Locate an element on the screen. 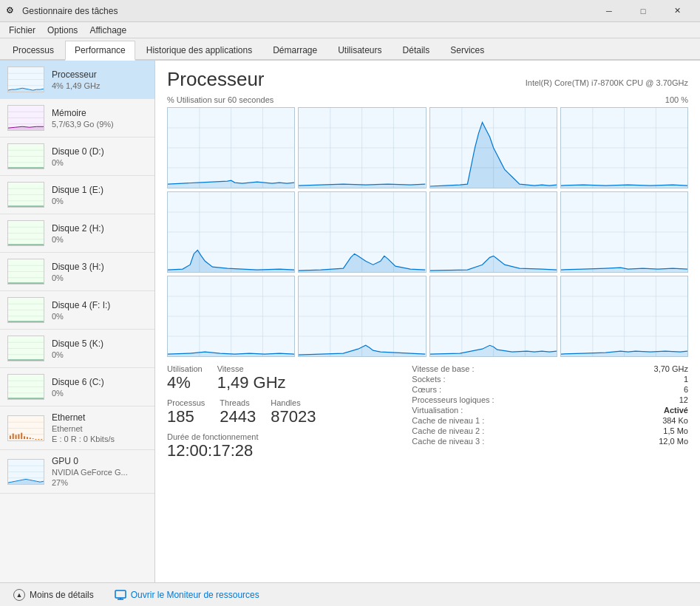  disk5-value: 0% is located at coordinates (99, 355).